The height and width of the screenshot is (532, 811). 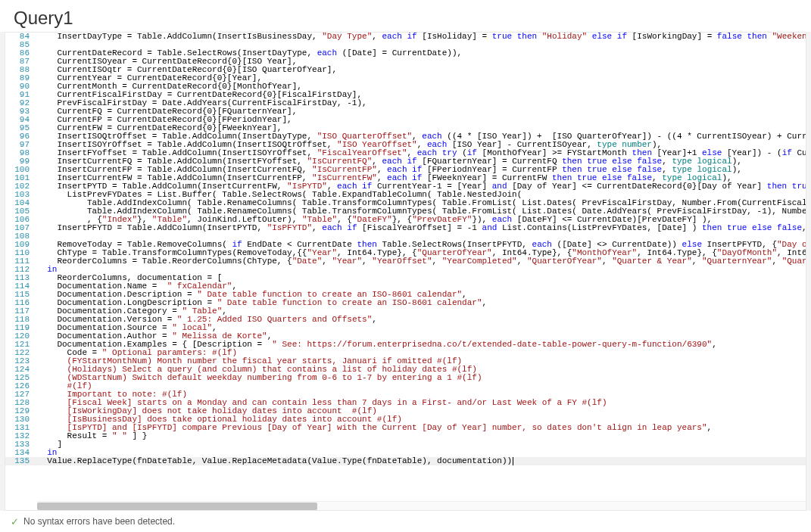 What do you see at coordinates (406, 428) in the screenshot?
I see `code-line: 131 [IsPYTD] and [IsPFYTD] compare Previ…` at bounding box center [406, 428].